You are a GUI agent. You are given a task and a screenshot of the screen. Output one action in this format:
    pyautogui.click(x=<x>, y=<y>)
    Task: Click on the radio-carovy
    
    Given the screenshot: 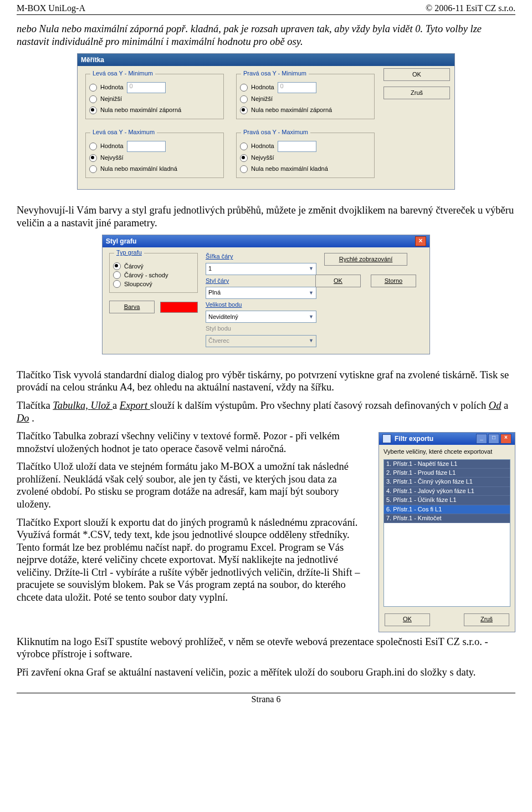 What is the action you would take?
    pyautogui.click(x=117, y=266)
    